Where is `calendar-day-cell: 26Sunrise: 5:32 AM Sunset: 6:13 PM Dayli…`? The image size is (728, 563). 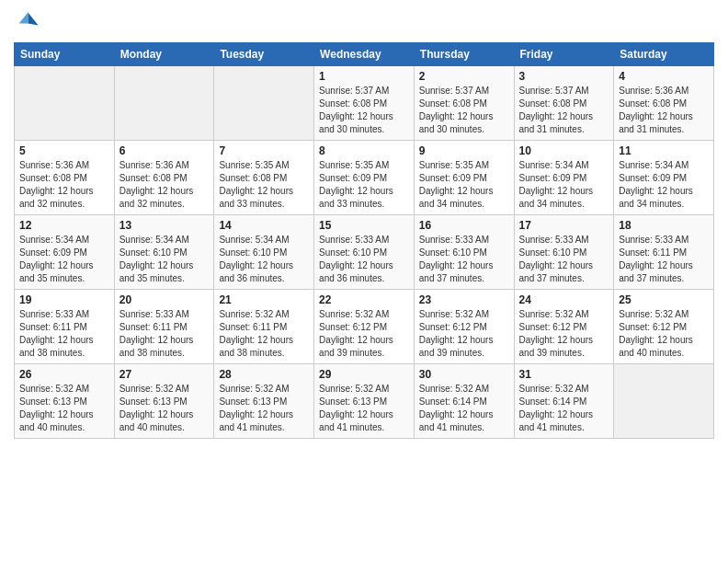
calendar-day-cell: 26Sunrise: 5:32 AM Sunset: 6:13 PM Dayli… is located at coordinates (64, 401).